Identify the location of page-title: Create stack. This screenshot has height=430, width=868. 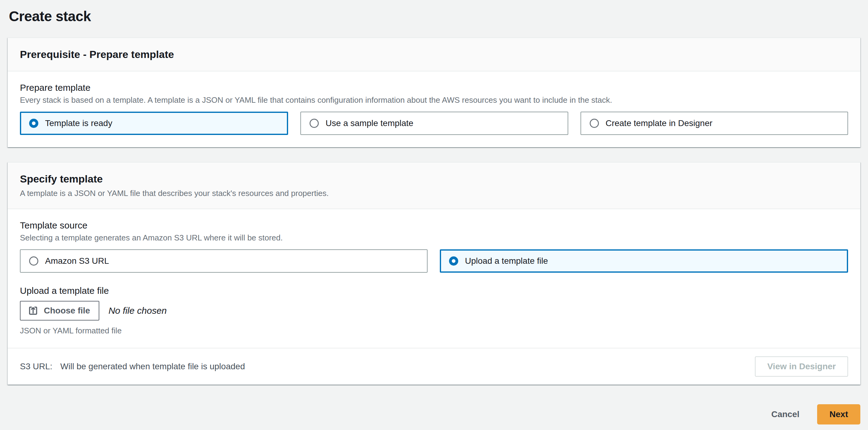
(435, 16).